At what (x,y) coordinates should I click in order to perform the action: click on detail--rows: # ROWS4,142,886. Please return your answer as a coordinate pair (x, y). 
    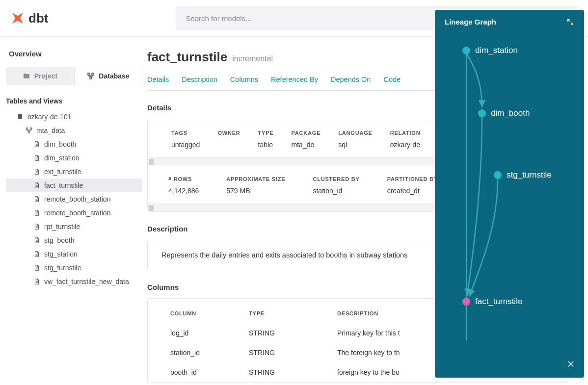
    Looking at the image, I should click on (184, 185).